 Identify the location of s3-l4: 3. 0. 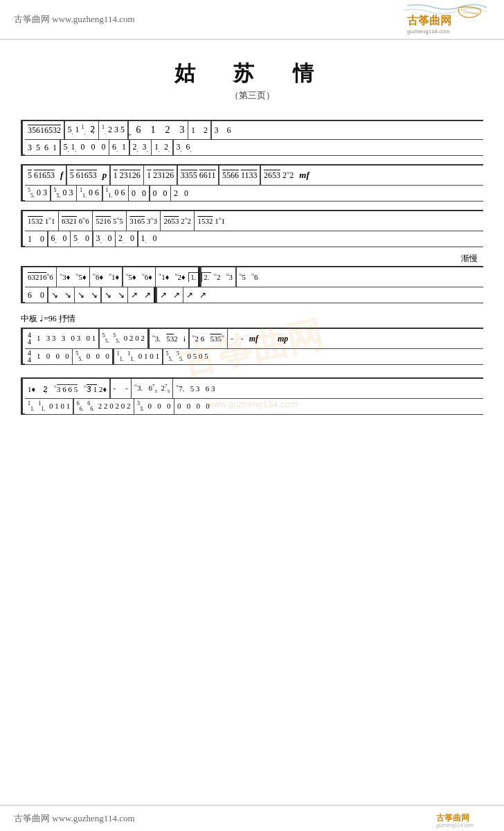
(104, 240).